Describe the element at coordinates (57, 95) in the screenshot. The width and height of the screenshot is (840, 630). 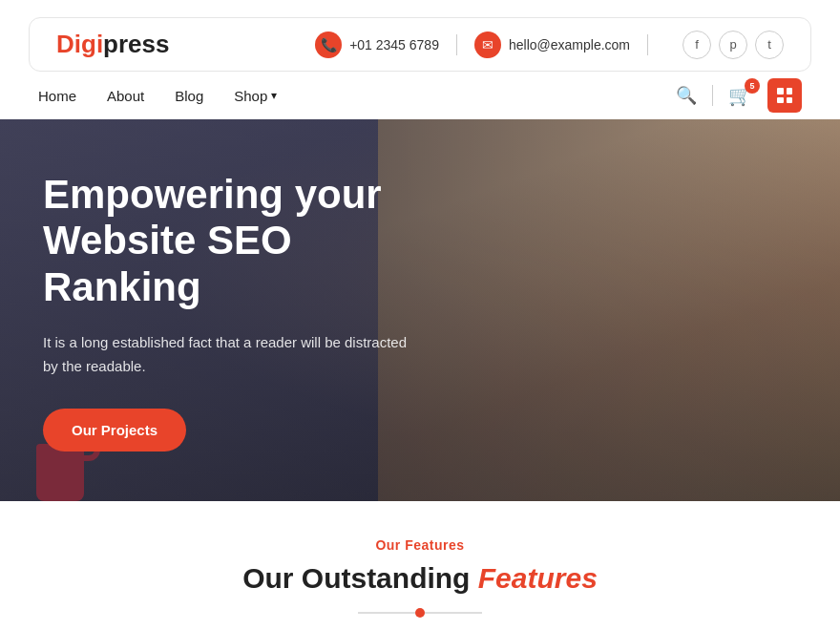
I see `nav-home: Home` at that location.